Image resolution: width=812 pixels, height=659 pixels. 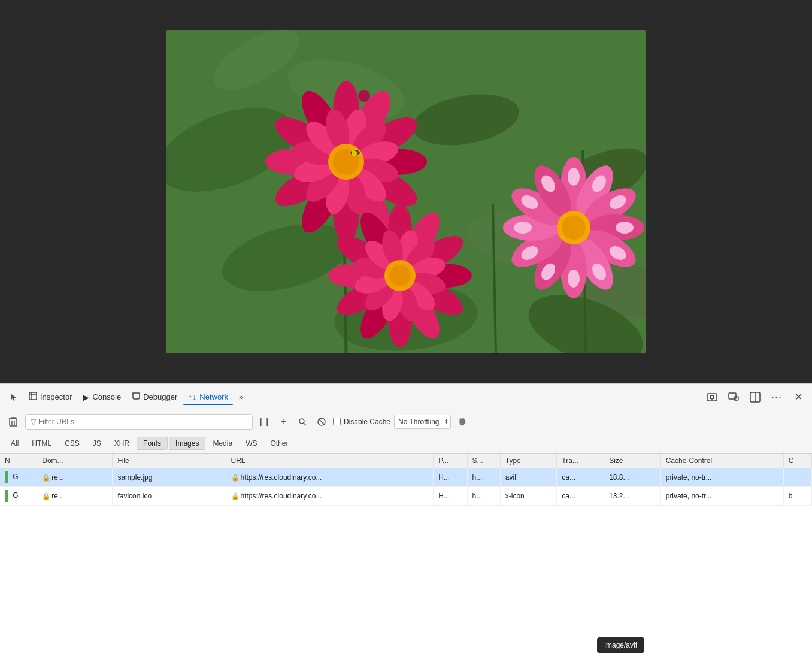 What do you see at coordinates (154, 397) in the screenshot?
I see `tab-debugger: Debugger` at bounding box center [154, 397].